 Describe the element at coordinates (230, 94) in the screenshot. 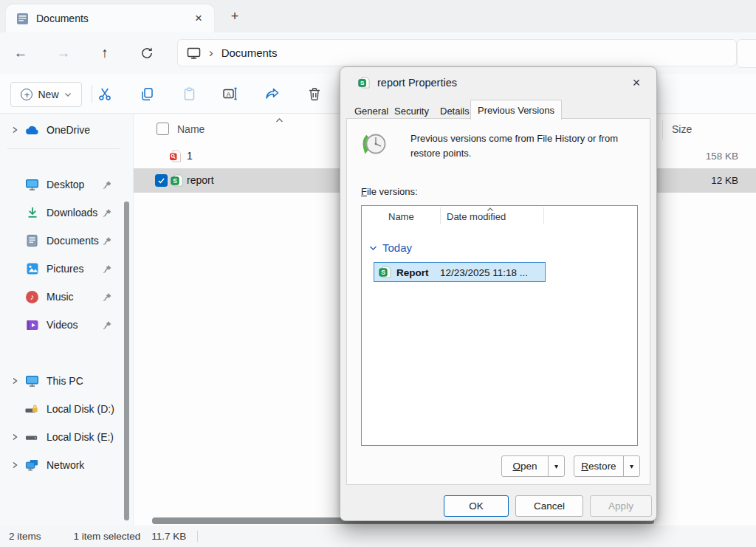

I see `rename-icon: A` at that location.